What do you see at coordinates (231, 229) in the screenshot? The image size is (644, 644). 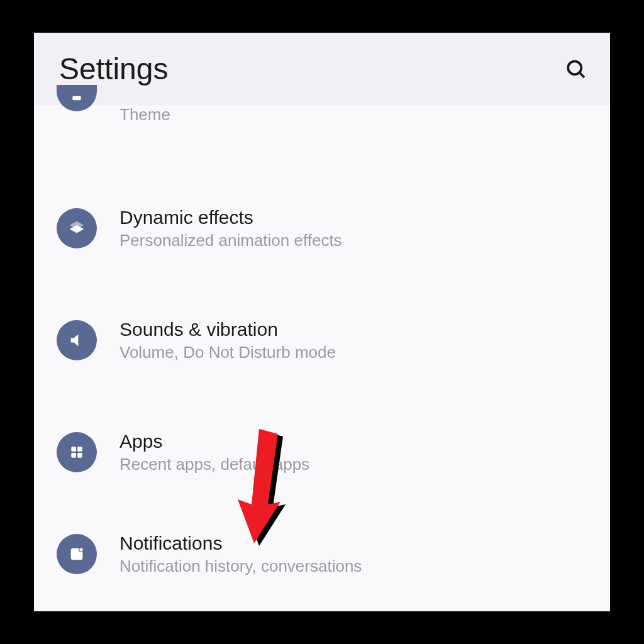 I see `item-texts: Dynamic effects Personalized animation e…` at bounding box center [231, 229].